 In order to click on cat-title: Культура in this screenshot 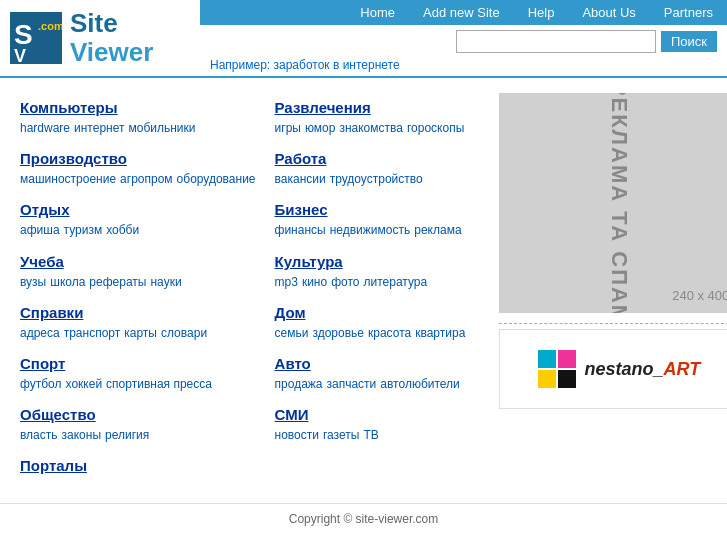, I will do `click(372, 262)`.